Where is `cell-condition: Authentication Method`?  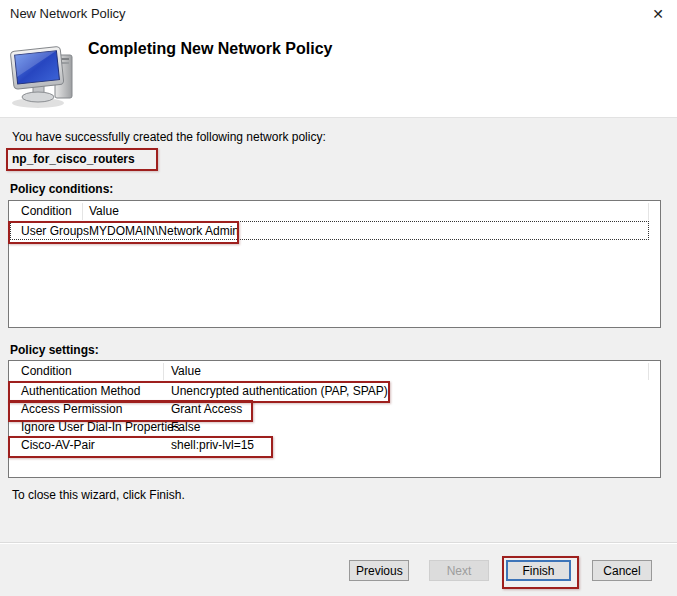 cell-condition: Authentication Method is located at coordinates (80, 391).